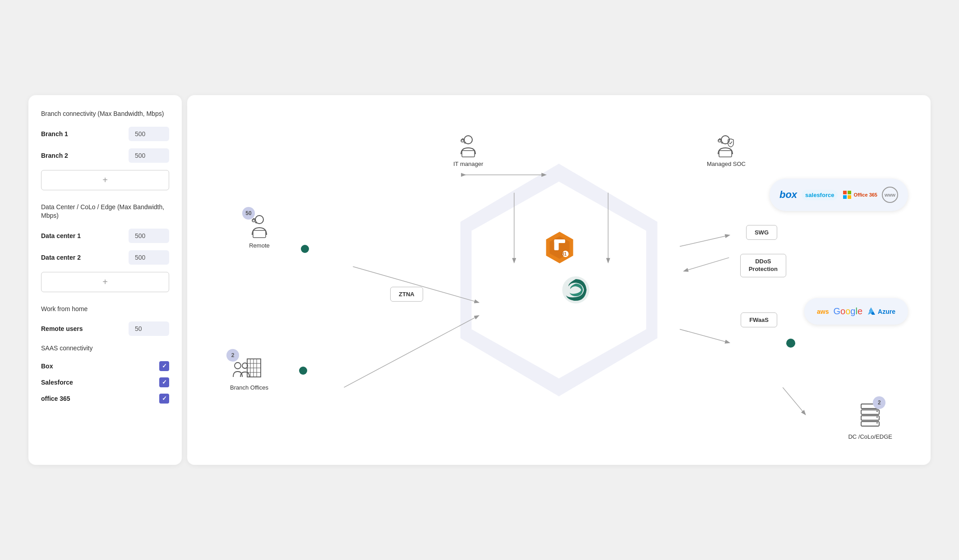  I want to click on managed-soc-label: Managed SOC, so click(726, 164).